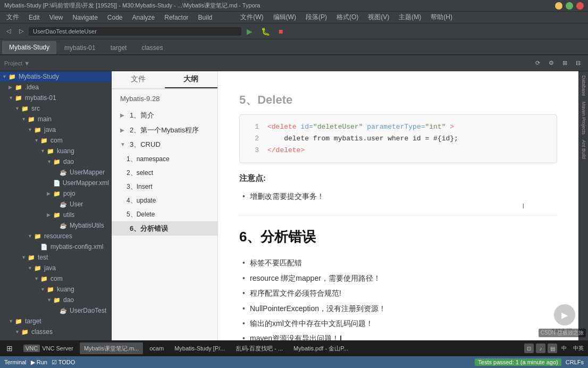 This screenshot has width=588, height=368. Describe the element at coordinates (441, 17) in the screenshot. I see `menu-typora-help: 帮助(H)` at that location.